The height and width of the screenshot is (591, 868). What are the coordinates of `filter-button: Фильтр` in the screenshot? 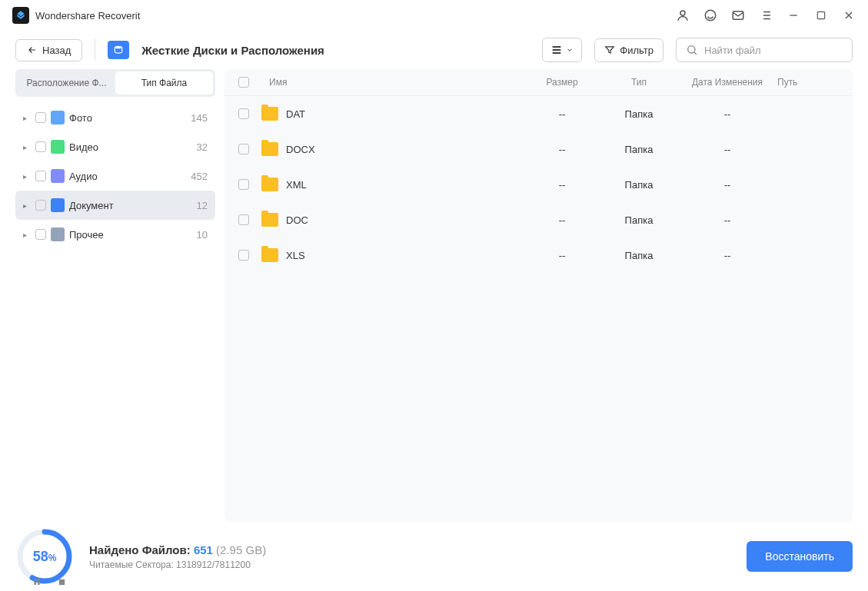 It's located at (629, 51).